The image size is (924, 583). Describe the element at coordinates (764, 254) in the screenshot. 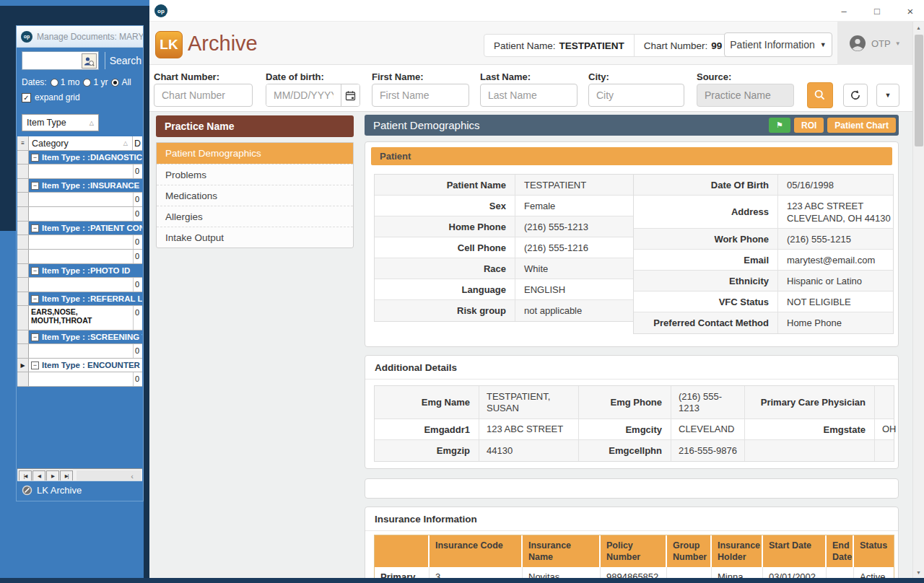

I see `patient-details-table-right: Date Of Birth05/16/1998Address123 ABC ST…` at that location.